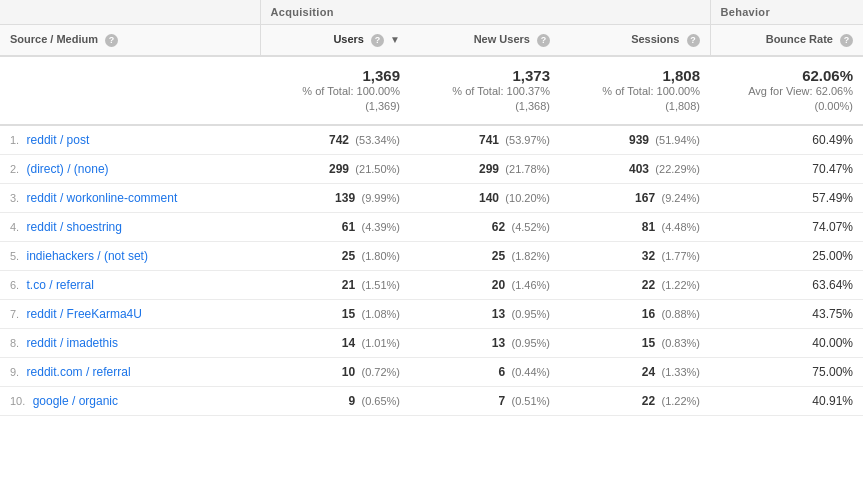 The width and height of the screenshot is (863, 501). Describe the element at coordinates (76, 401) in the screenshot. I see `source-link: google / organic` at that location.